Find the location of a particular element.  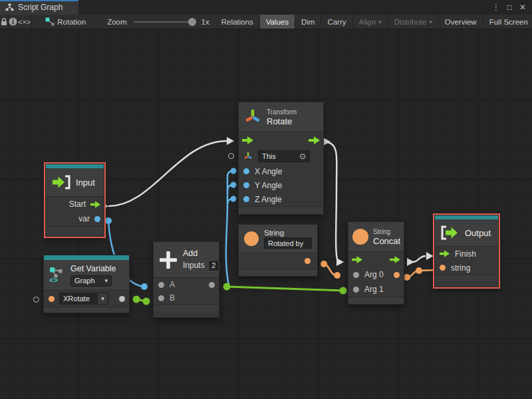

maximize-icon: □ is located at coordinates (509, 7).